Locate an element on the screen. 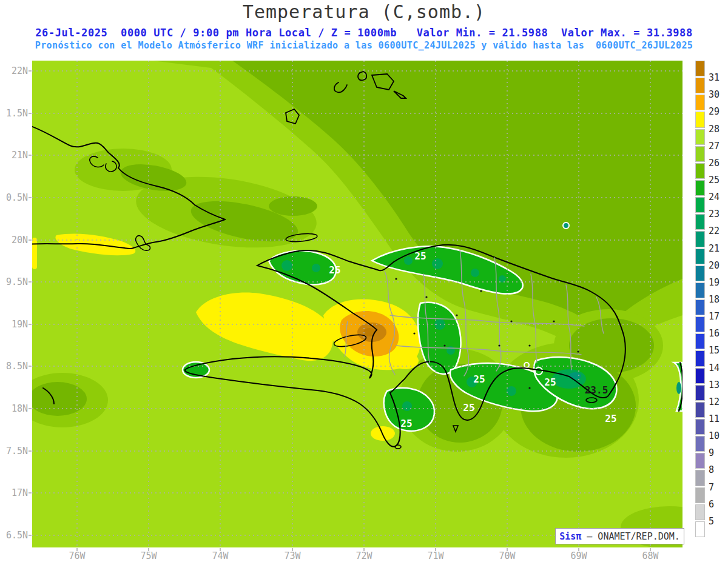  y-axis-label: 21N is located at coordinates (14, 155).